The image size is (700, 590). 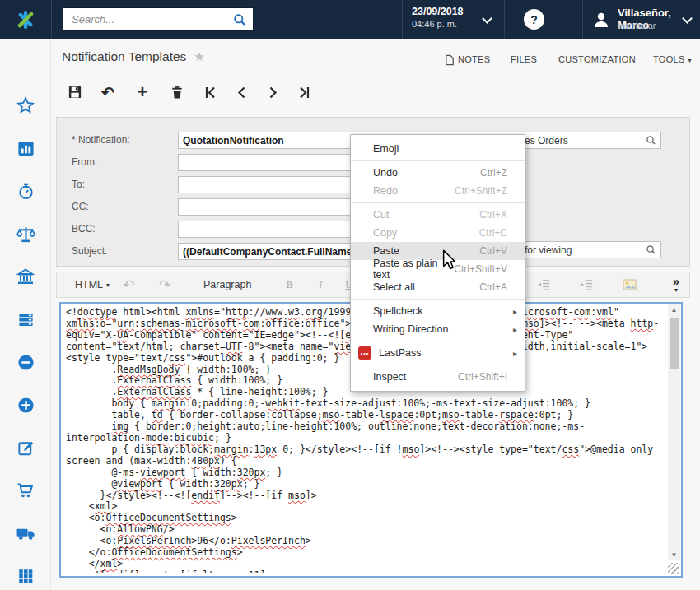 I want to click on sidebar-item-dashboards, so click(x=26, y=148).